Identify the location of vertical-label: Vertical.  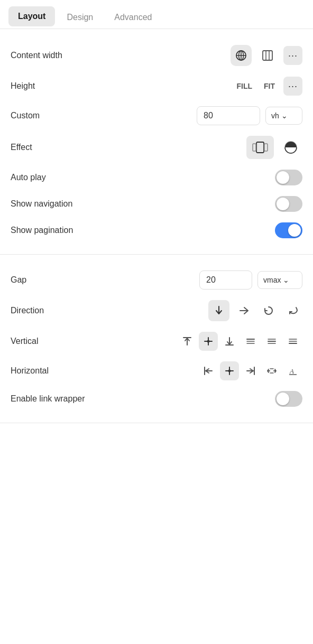
(24, 341).